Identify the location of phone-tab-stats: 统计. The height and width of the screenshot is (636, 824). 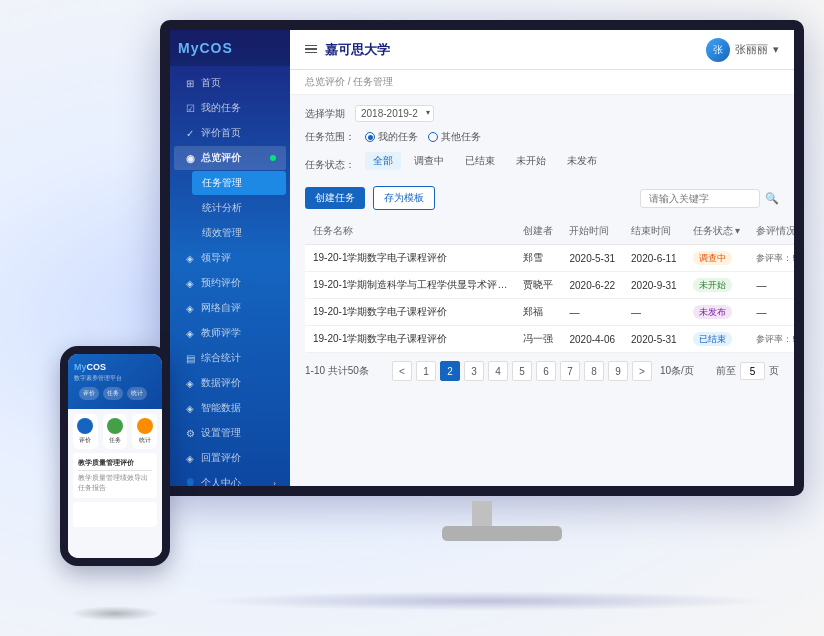
(137, 394).